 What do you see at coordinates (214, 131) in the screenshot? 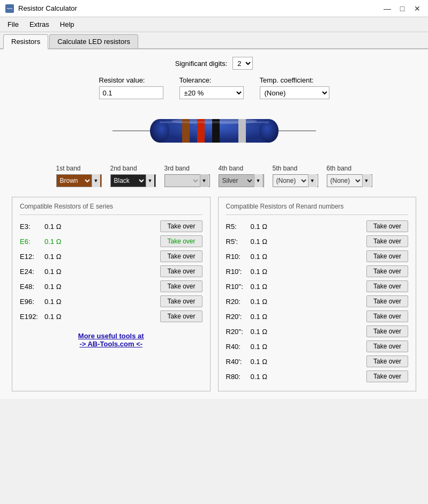
I see `resistor-svg` at bounding box center [214, 131].